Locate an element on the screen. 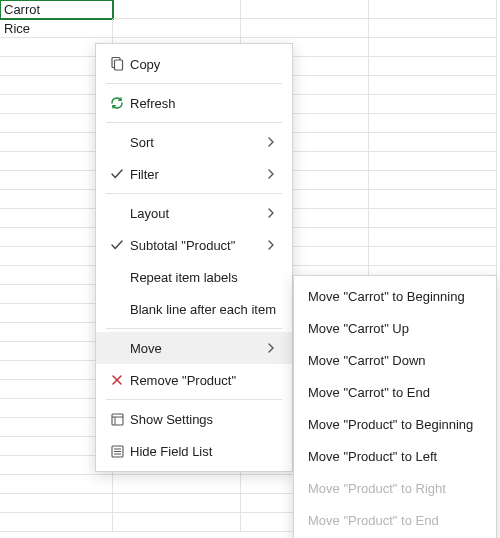  menu-label: Subtotal "Product" is located at coordinates (197, 246).